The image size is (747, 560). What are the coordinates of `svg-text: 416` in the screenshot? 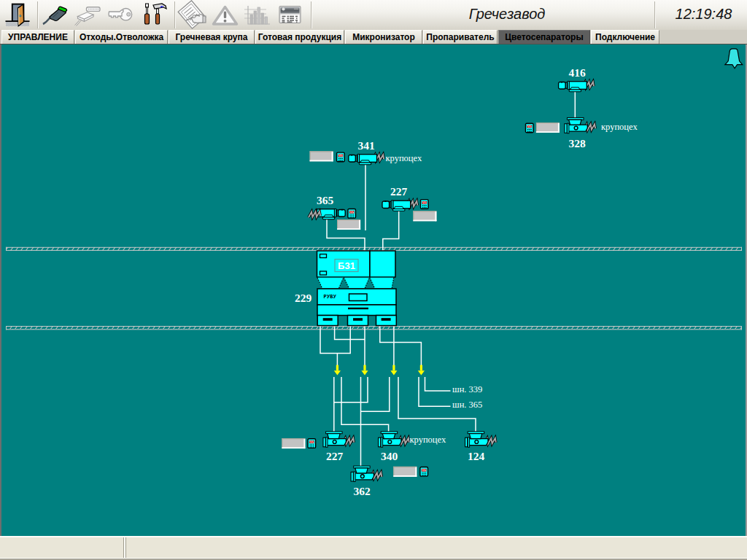 It's located at (577, 73).